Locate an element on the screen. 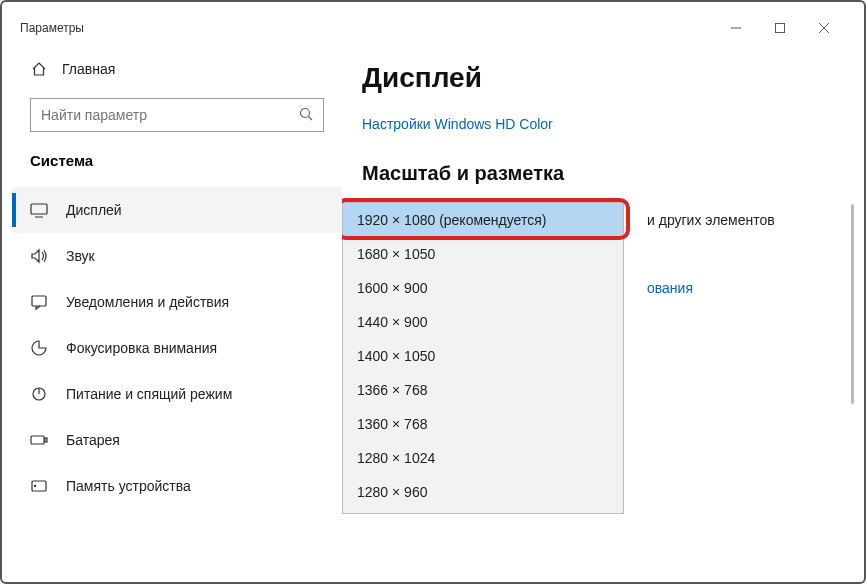  display-icon is located at coordinates (39, 210).